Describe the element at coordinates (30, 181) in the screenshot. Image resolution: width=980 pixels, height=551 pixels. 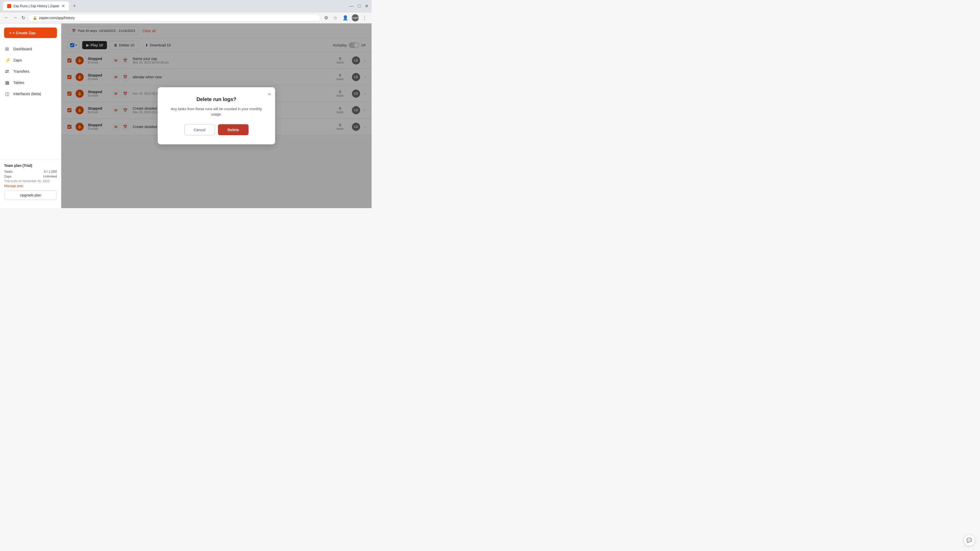
I see `trial-notice: Trial ends on November 30, 2023` at that location.